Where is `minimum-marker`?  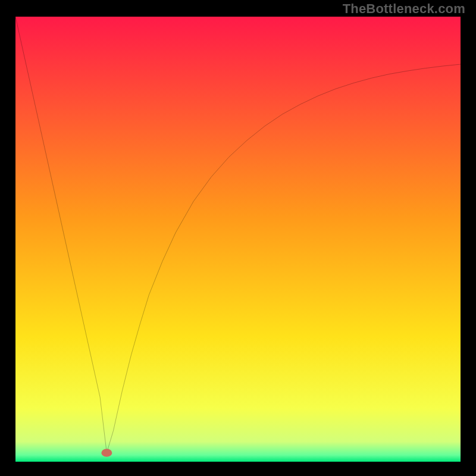
minimum-marker is located at coordinates (107, 452).